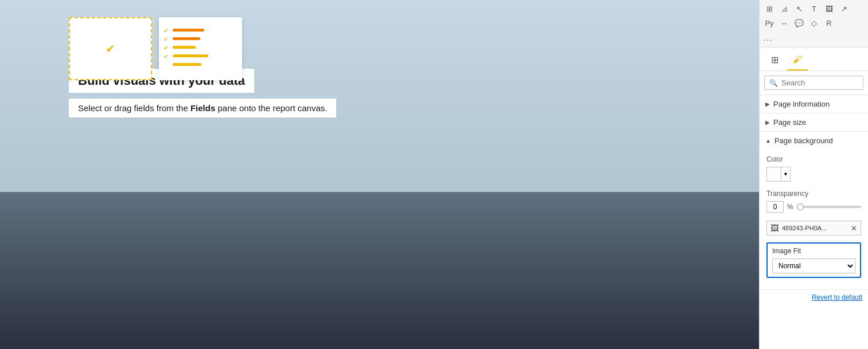 The height and width of the screenshot is (349, 868). I want to click on more-dots: ..., so click(813, 38).